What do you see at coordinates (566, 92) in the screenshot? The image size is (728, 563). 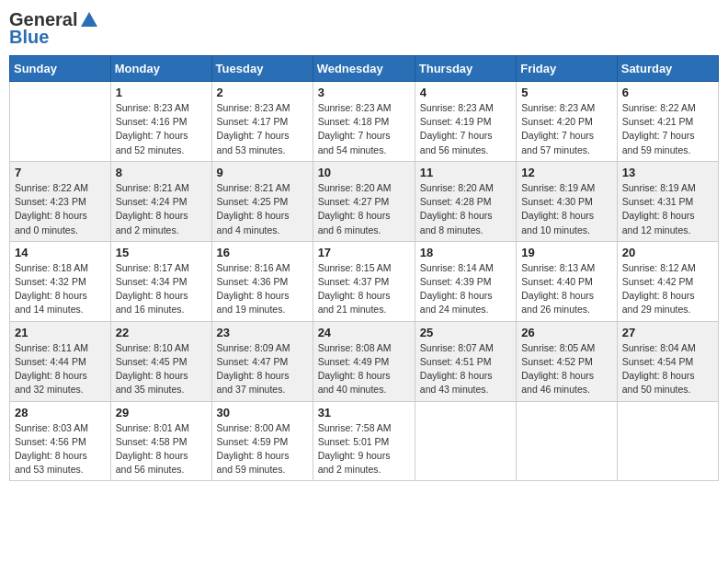 I see `day-number: 5` at bounding box center [566, 92].